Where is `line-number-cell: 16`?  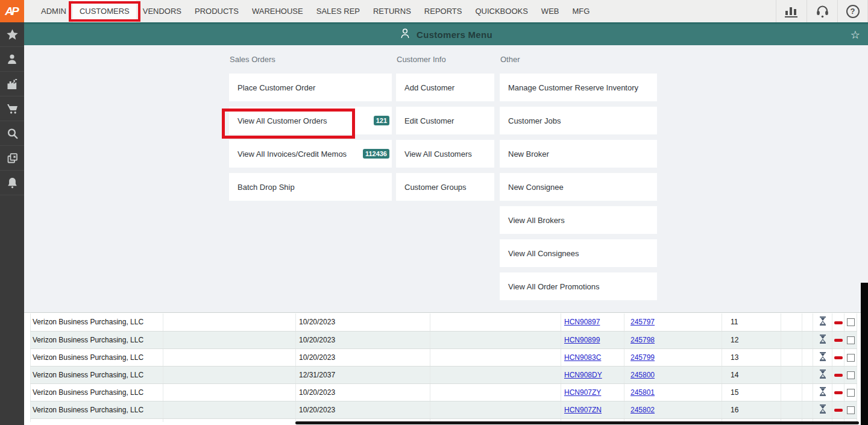
line-number-cell: 16 is located at coordinates (752, 410).